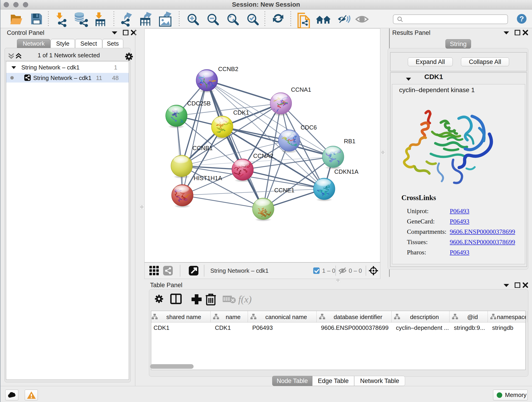 The width and height of the screenshot is (532, 402). What do you see at coordinates (203, 148) in the screenshot?
I see `svg-text: CCNB1` at bounding box center [203, 148].